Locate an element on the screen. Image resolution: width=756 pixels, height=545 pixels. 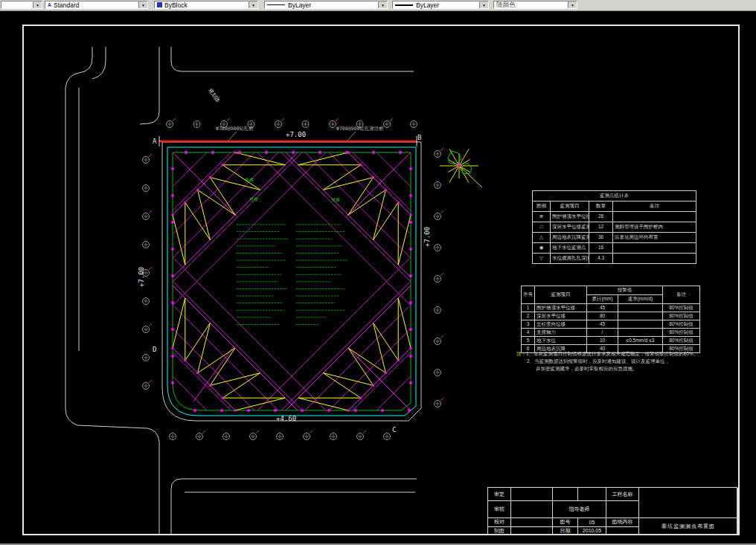
text-style-arrow-icon: ▼ is located at coordinates (143, 4).